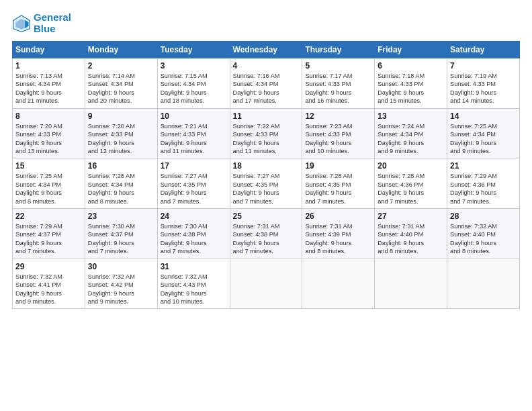 The image size is (532, 411). I want to click on calendar-cell: 17Sunrise: 7:27 AM Sunset: 4:35 PM Dayli…, so click(193, 184).